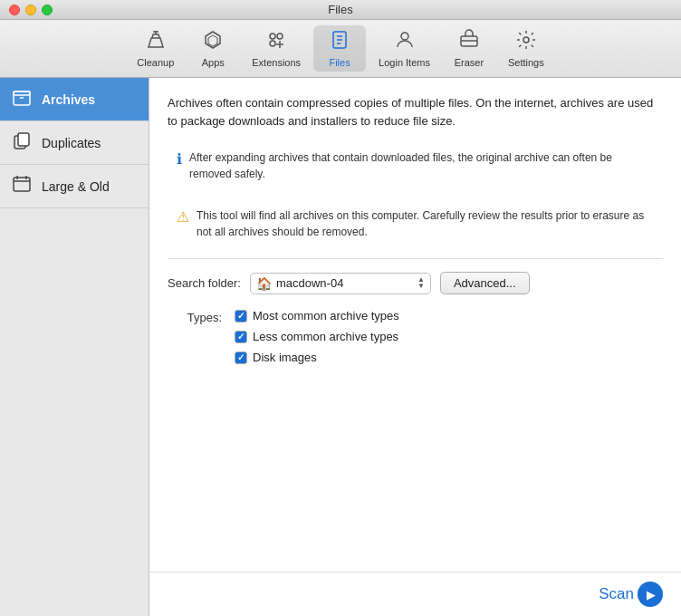 The width and height of the screenshot is (681, 616). I want to click on toolbar: Cleanup Apps Extensions, so click(340, 49).